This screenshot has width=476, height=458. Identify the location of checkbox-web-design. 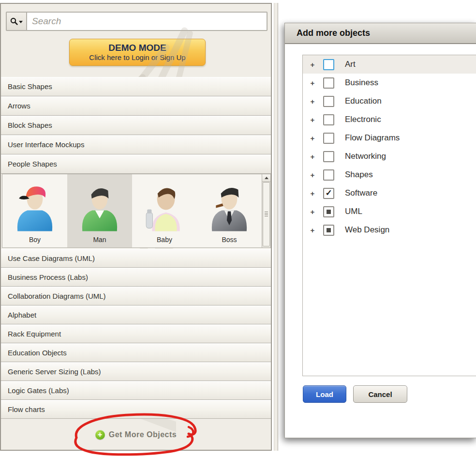
(329, 230).